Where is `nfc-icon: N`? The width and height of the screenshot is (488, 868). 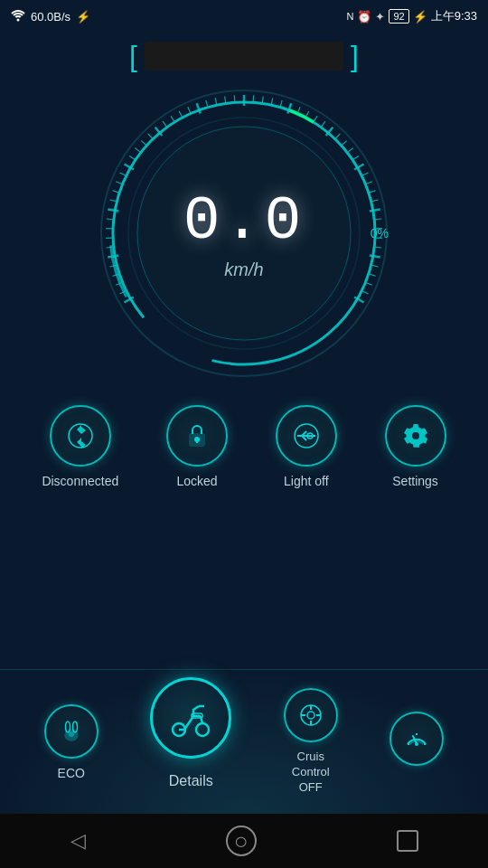 nfc-icon: N is located at coordinates (350, 16).